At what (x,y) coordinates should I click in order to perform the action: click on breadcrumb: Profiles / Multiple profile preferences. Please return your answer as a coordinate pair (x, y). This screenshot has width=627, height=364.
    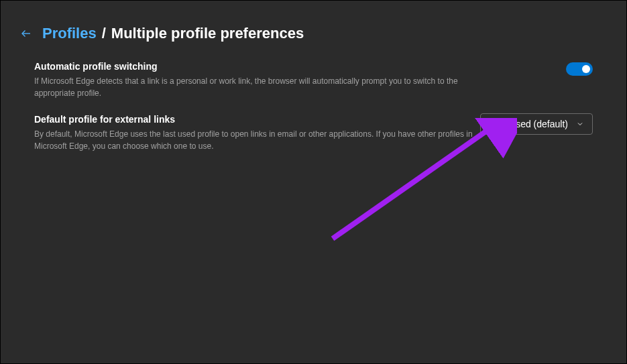
    Looking at the image, I should click on (173, 34).